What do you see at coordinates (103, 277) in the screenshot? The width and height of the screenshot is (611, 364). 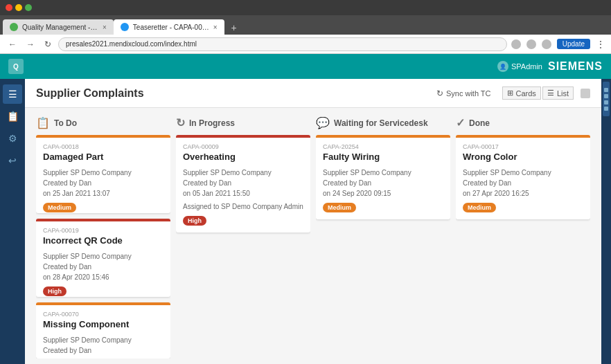 I see `card-date-qr: on 28 Apr 2020 15:46` at bounding box center [103, 277].